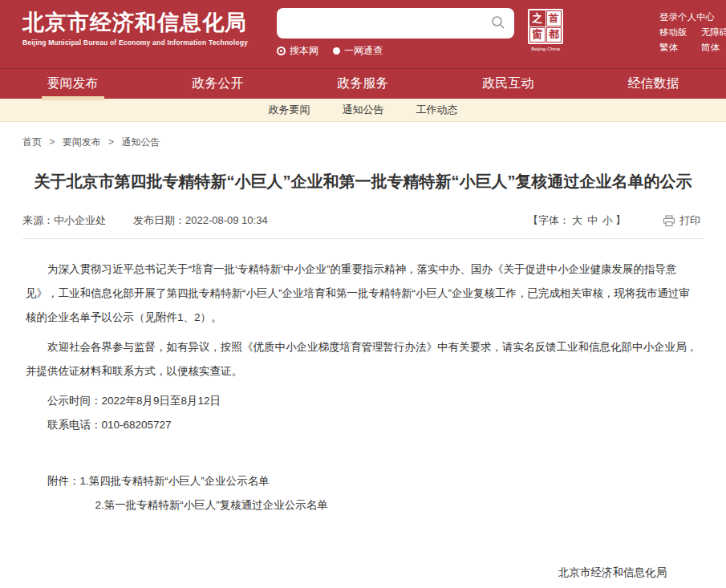 Image resolution: width=726 pixels, height=588 pixels. Describe the element at coordinates (654, 83) in the screenshot. I see `nav-tab-label: 经信数据` at that location.